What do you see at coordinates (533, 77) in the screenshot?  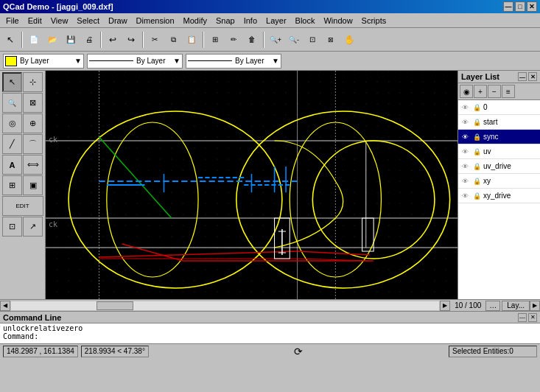 I see `layer-list-close: ✕` at bounding box center [533, 77].